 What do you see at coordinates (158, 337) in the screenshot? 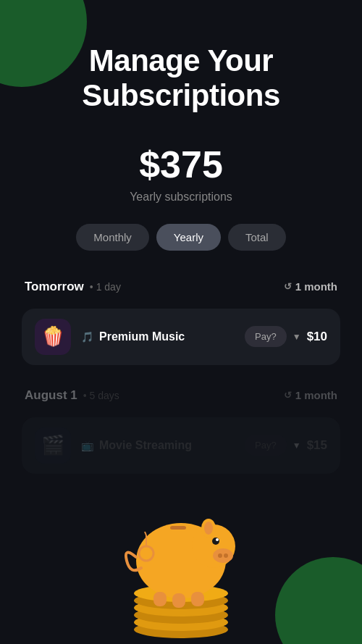
I see `sub-info-premium-music: 🎵 Premium Music` at bounding box center [158, 337].